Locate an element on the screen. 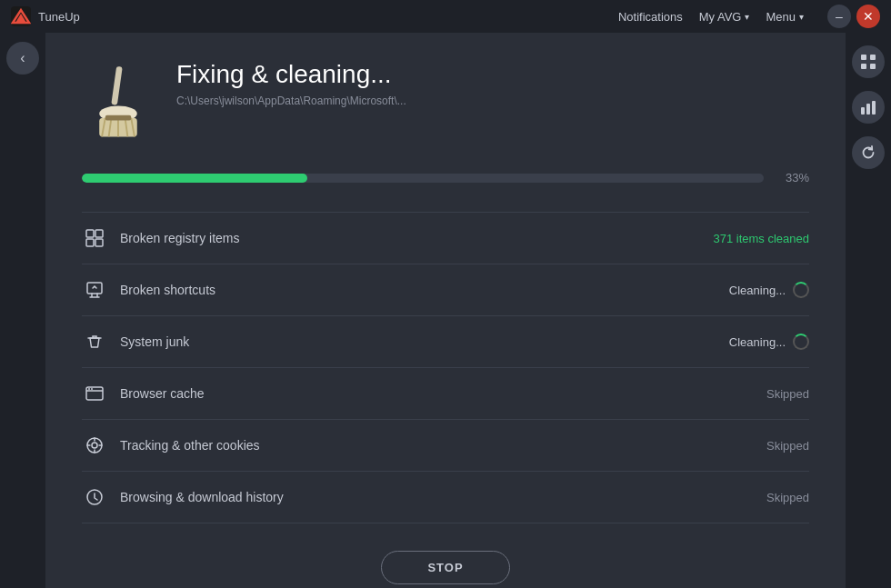 Image resolution: width=891 pixels, height=588 pixels. broken-shortcuts-status: Cleaning... is located at coordinates (769, 290).